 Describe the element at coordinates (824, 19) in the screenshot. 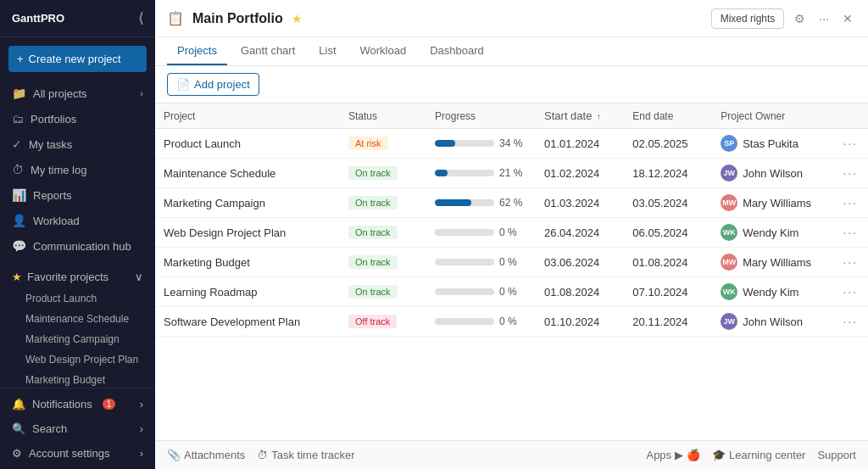

I see `more-options-icon: ···` at that location.